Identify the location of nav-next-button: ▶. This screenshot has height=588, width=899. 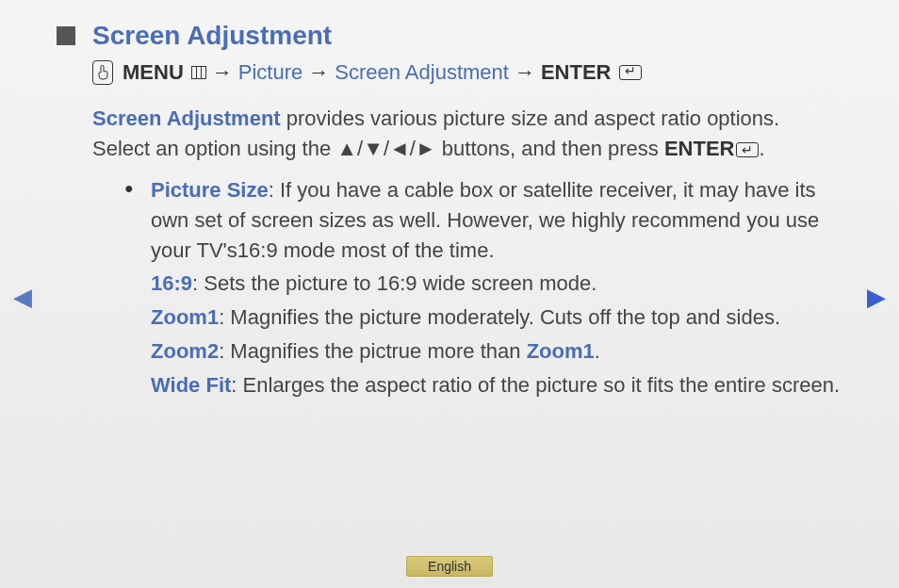
(876, 298).